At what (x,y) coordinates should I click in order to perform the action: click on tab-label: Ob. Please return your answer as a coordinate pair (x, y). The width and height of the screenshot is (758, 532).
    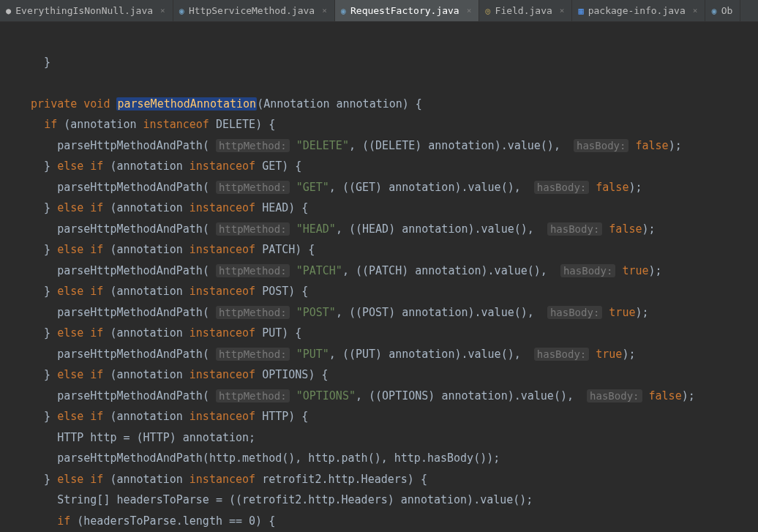
    Looking at the image, I should click on (727, 10).